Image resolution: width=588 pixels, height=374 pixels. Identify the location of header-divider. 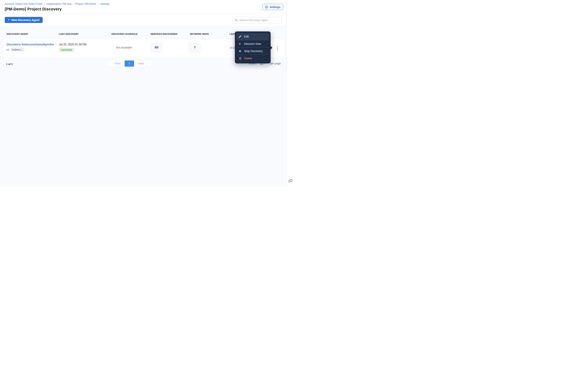
(143, 14).